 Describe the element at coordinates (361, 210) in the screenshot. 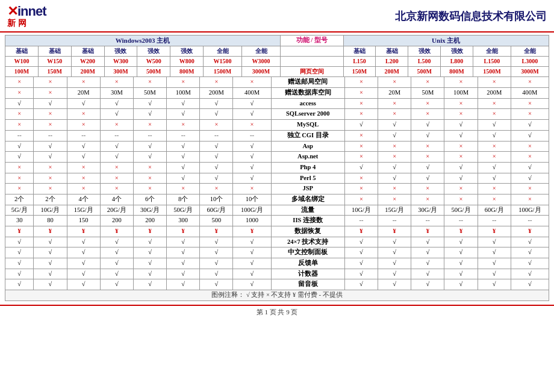

I see `unix-cell-12-0: 10G/月` at that location.